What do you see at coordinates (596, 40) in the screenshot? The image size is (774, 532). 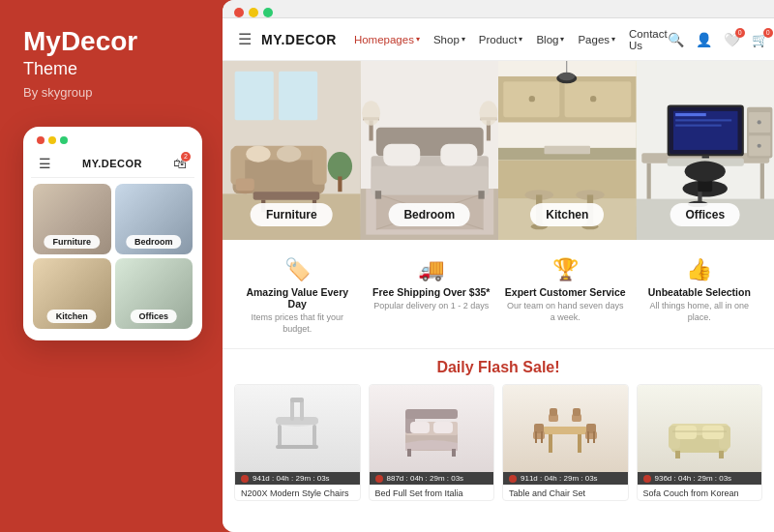 I see `nav-link-pages: Pages ▾` at bounding box center [596, 40].